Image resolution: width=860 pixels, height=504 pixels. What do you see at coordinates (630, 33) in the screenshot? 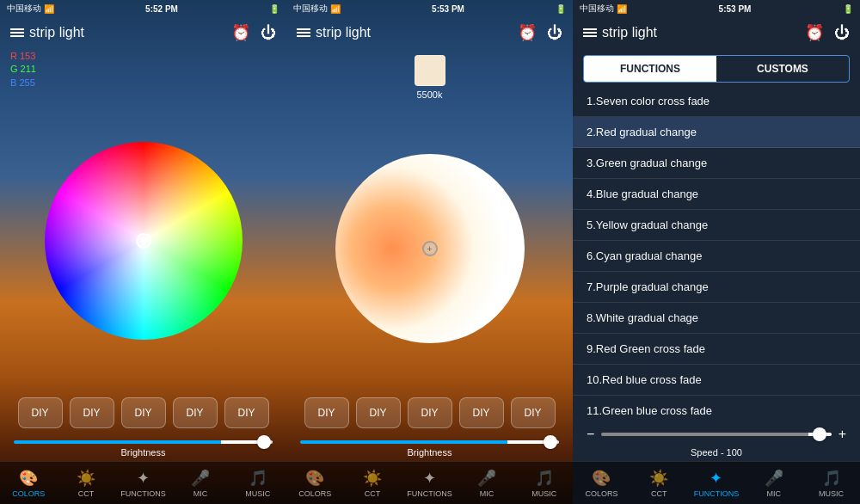
I see `app-title-3: strip light` at bounding box center [630, 33].